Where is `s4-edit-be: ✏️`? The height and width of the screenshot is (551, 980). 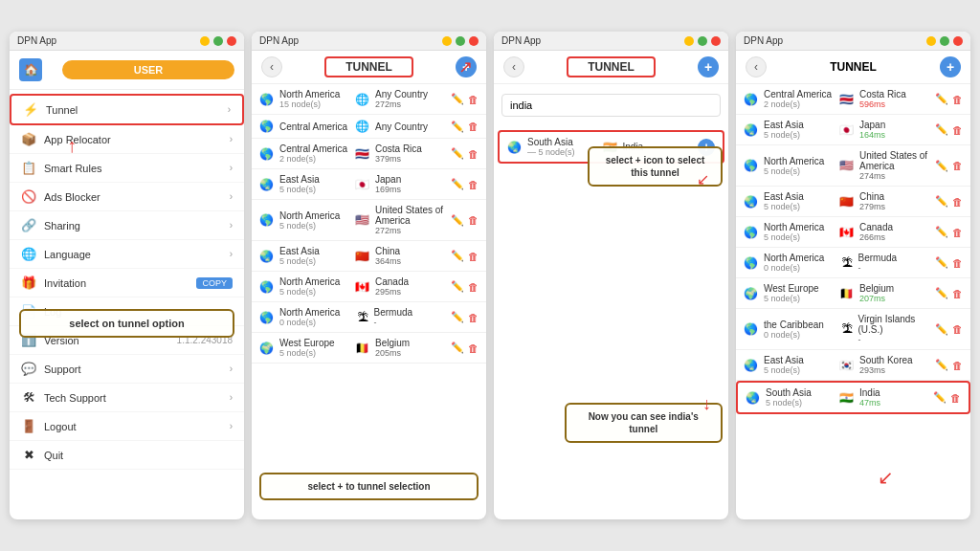
s4-edit-be: ✏️ is located at coordinates (942, 293).